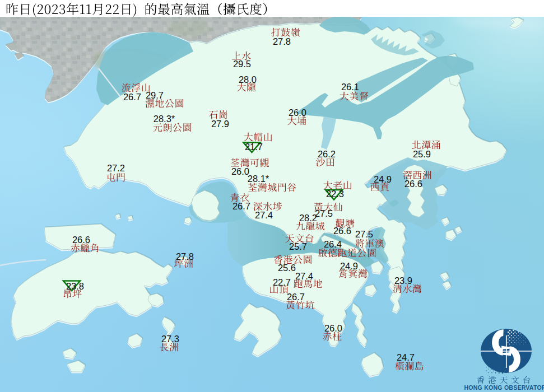 The height and width of the screenshot is (392, 544). Describe the element at coordinates (259, 179) in the screenshot. I see `svg-text: 28.1*` at that location.